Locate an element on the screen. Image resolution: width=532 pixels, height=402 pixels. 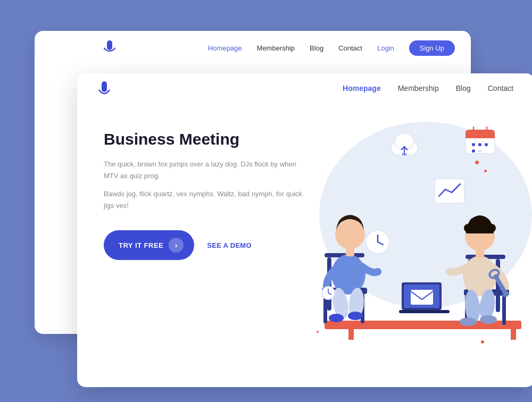
back-logo is located at coordinates (110, 48).